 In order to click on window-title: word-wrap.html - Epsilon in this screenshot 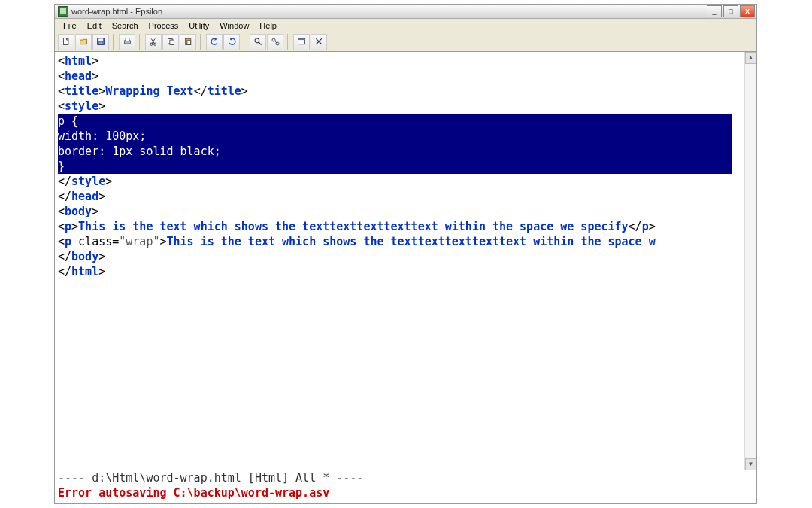, I will do `click(389, 11)`.